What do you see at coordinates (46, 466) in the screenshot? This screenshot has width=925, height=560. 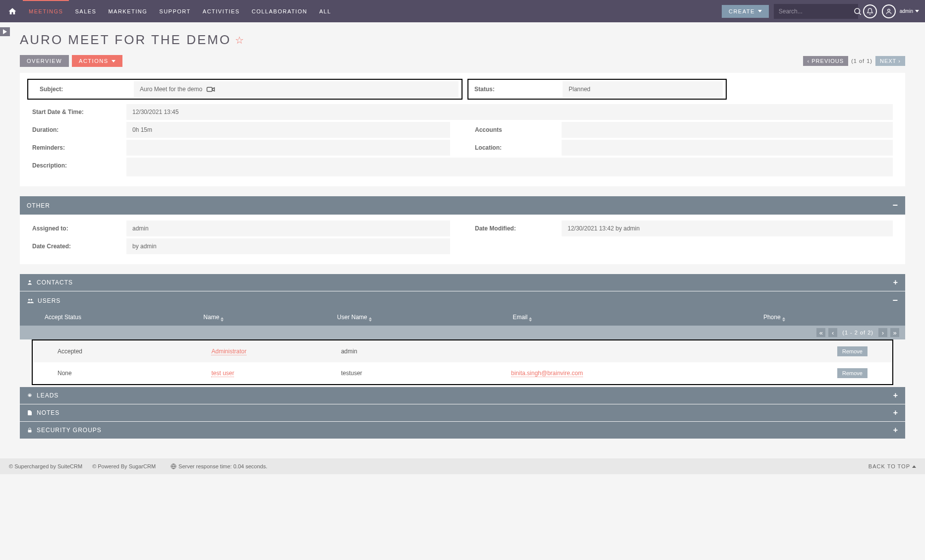 I see `footer-supercharged: © Supercharged by SuiteCRM` at bounding box center [46, 466].